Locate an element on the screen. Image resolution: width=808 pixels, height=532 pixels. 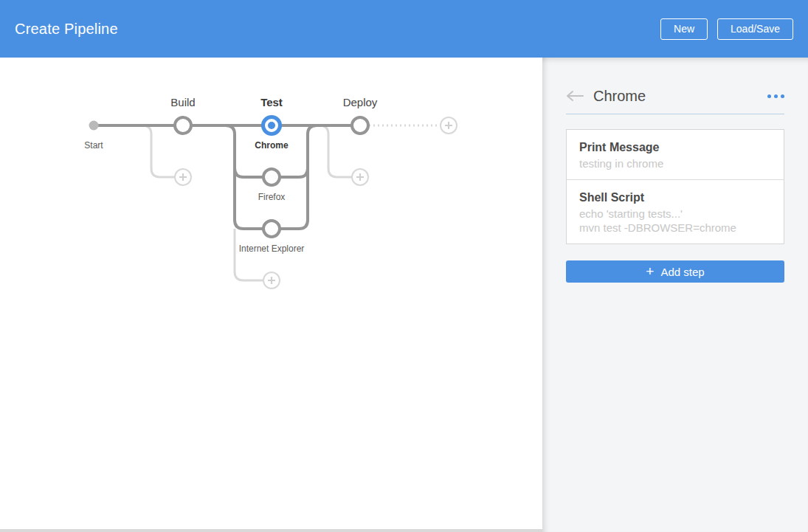
new-button: New is located at coordinates (684, 30).